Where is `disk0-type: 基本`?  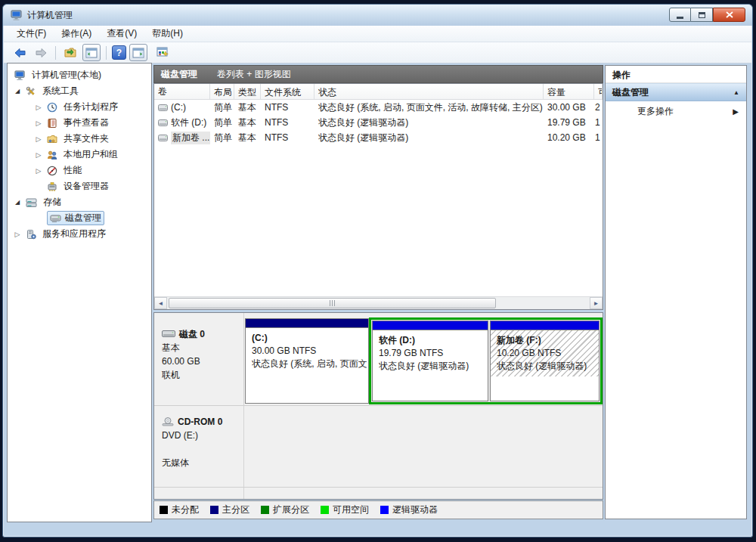 disk0-type: 基本 is located at coordinates (200, 348).